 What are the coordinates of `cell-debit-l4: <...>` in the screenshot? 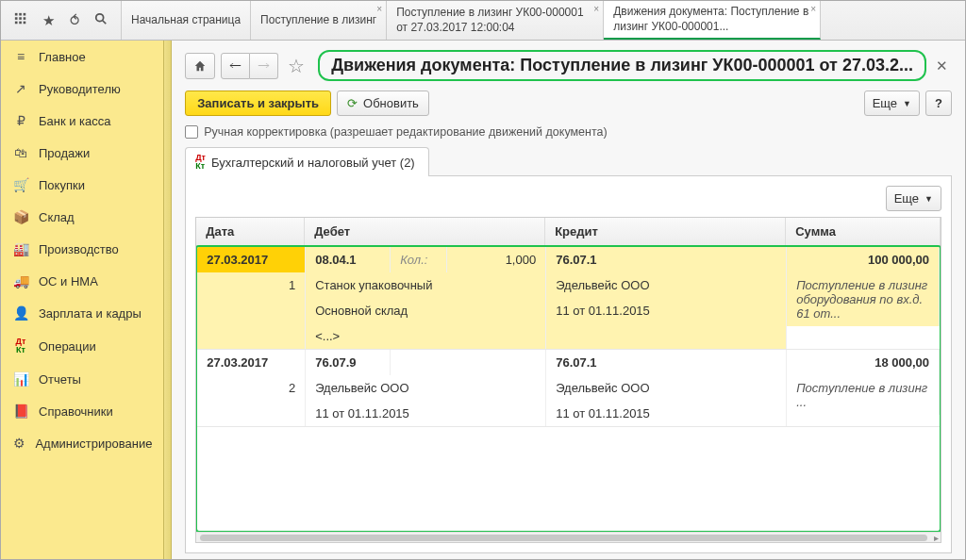 It's located at (426, 336).